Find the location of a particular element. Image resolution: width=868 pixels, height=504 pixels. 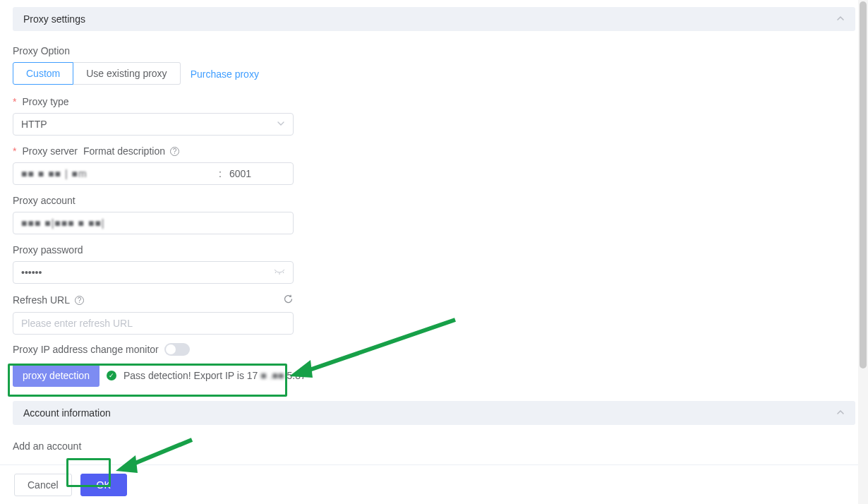

proxy-password-value: •••••• is located at coordinates (31, 272).